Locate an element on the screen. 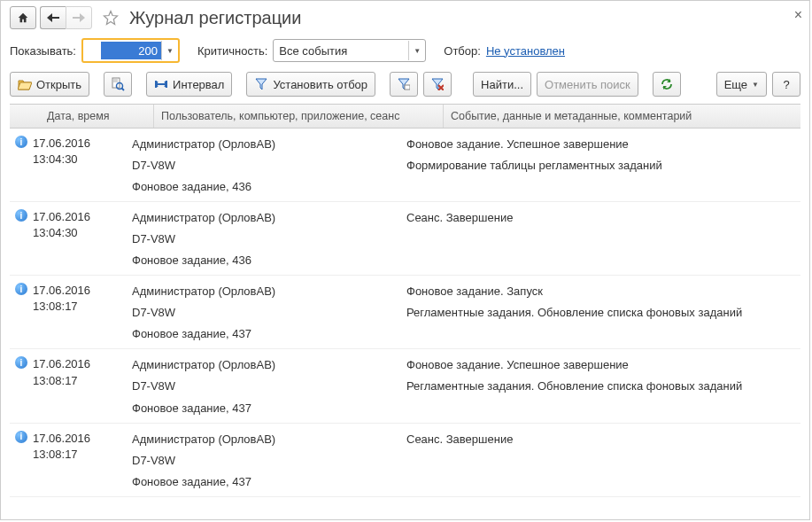  favorite-star-icon is located at coordinates (111, 18).